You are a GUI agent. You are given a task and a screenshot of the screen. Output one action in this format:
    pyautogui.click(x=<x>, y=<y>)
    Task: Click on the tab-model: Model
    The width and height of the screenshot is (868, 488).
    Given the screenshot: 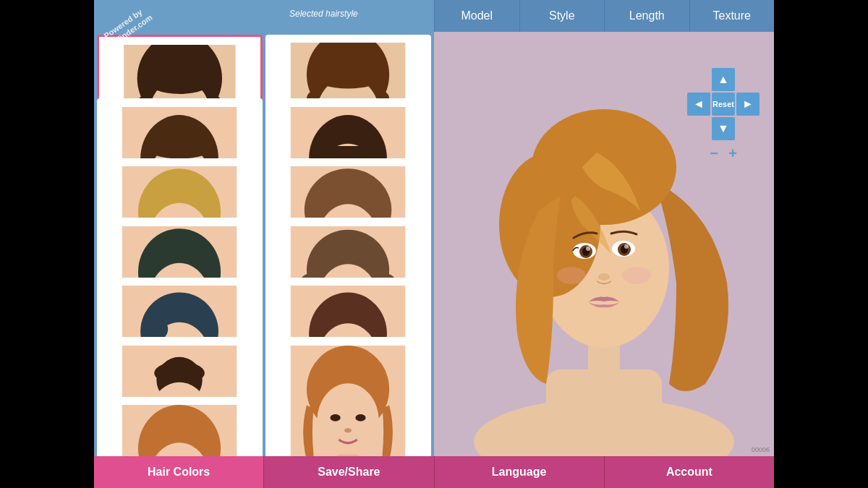 What is the action you would take?
    pyautogui.click(x=477, y=16)
    